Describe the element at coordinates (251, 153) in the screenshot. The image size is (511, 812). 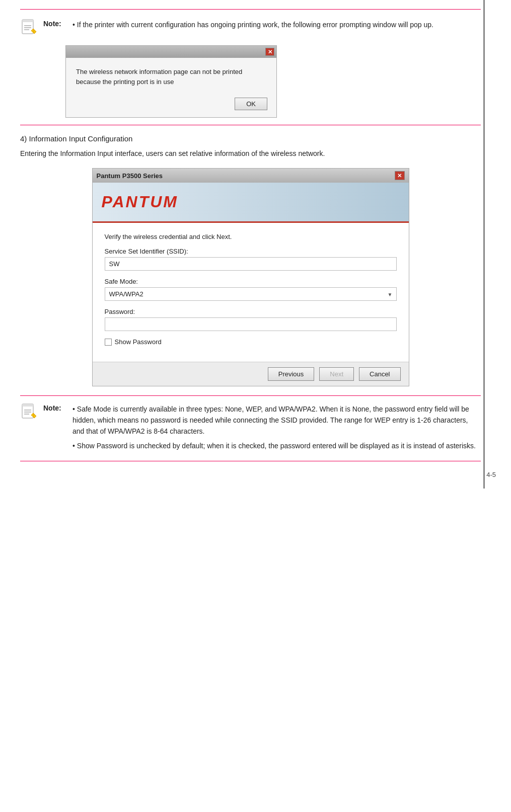
I see `section-description: Entering the Information Input interface…` at that location.